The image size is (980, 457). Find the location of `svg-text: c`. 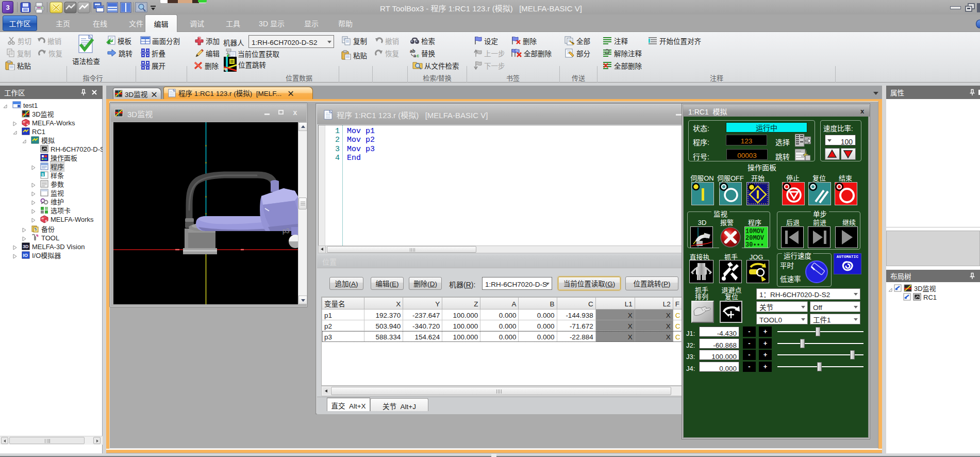

svg-text: c is located at coordinates (418, 55).